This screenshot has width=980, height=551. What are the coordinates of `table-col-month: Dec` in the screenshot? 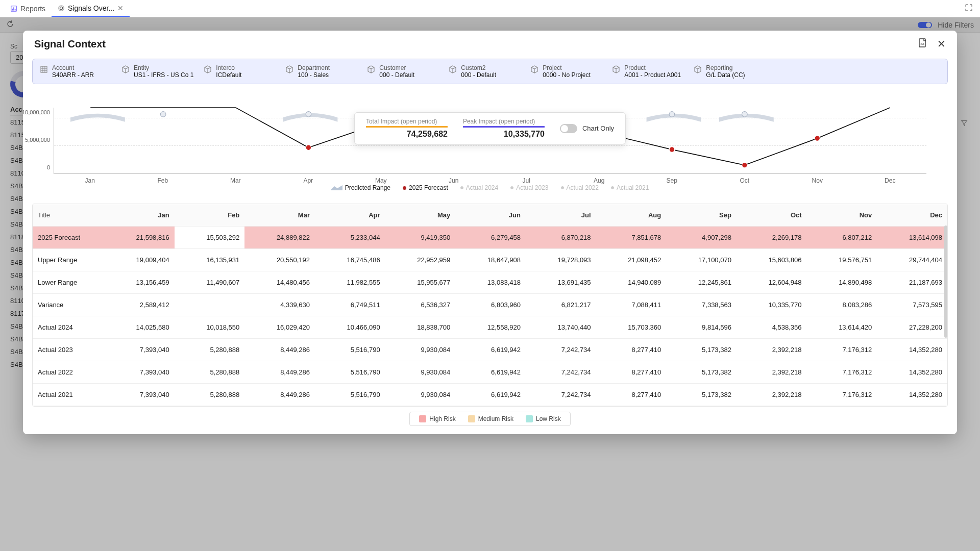 It's located at (912, 215).